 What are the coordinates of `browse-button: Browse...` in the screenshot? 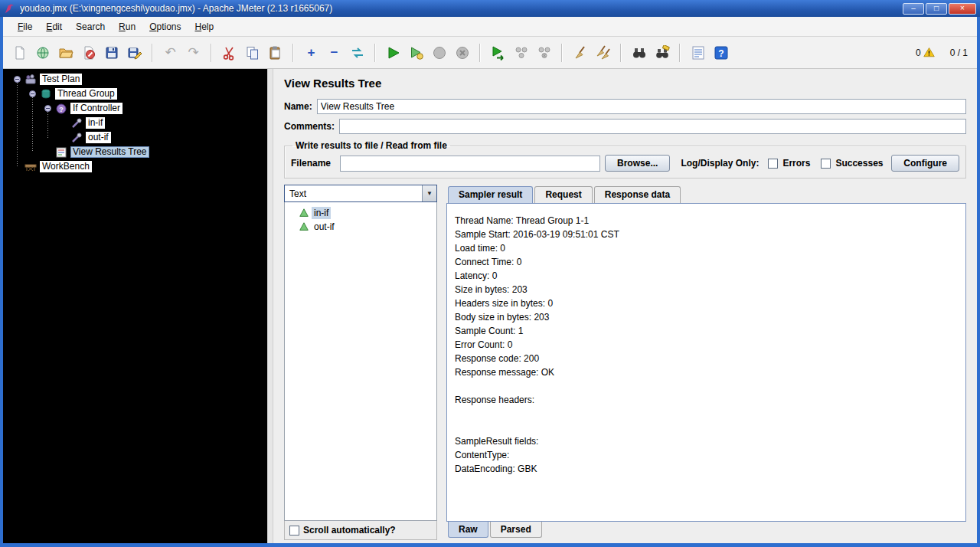 It's located at (637, 163).